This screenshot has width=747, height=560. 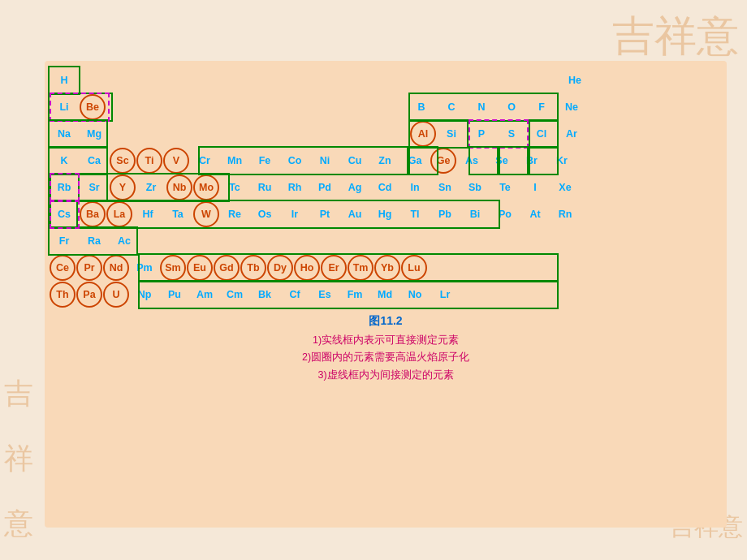 I want to click on element-Tb: Tb, so click(x=253, y=268).